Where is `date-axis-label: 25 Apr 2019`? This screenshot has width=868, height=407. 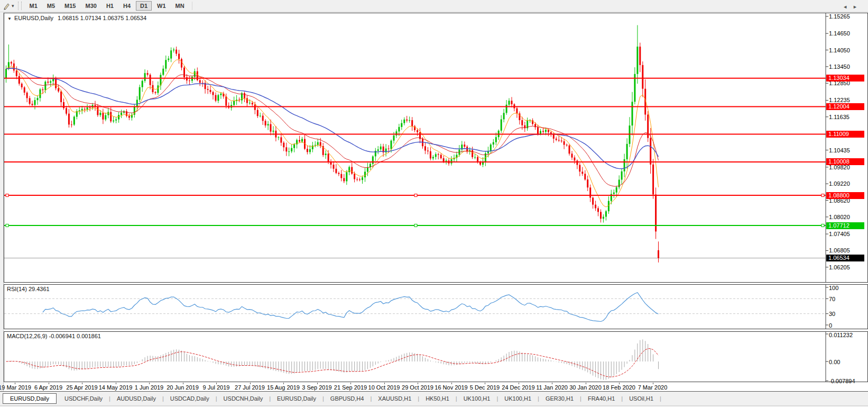 date-axis-label: 25 Apr 2019 is located at coordinates (81, 387).